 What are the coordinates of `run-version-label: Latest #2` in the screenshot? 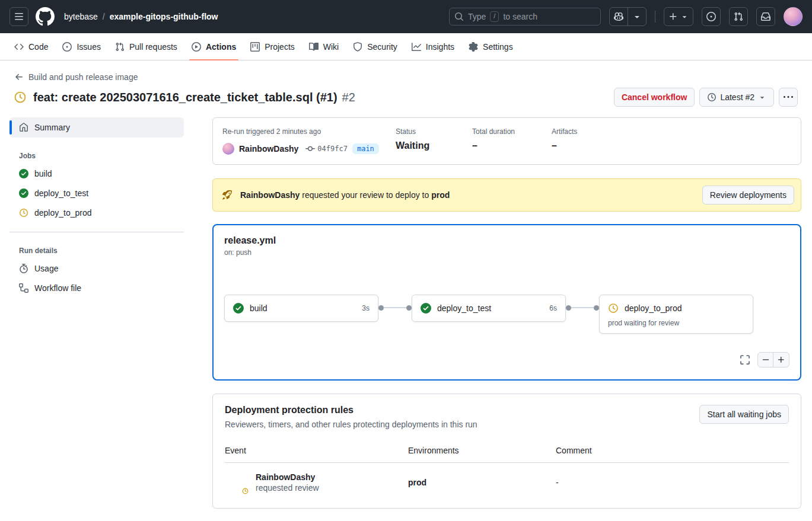 It's located at (737, 97).